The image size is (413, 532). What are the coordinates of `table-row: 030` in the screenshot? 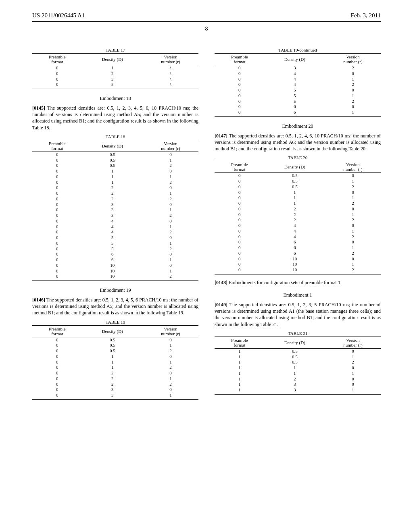 It's located at (115, 205).